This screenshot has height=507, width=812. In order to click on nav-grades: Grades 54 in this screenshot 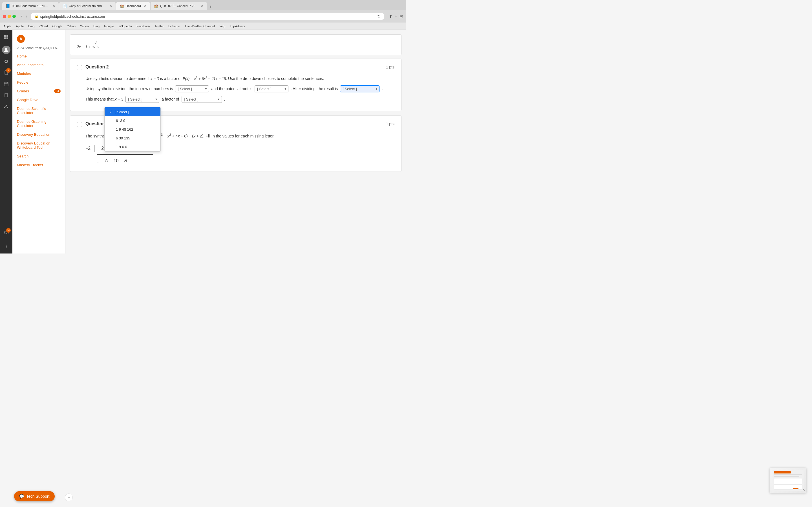, I will do `click(39, 91)`.